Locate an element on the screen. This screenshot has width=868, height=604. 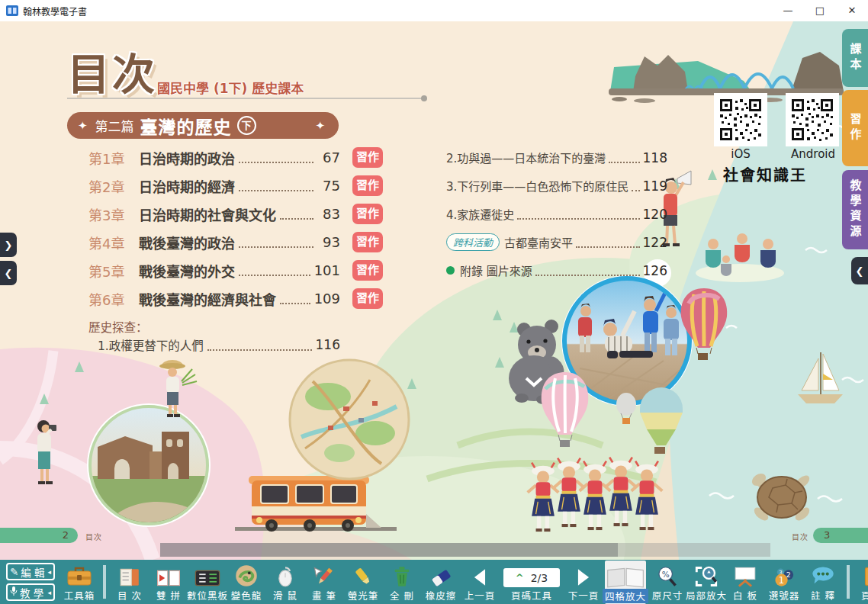
toc-chapter-row: 第2章日治時期的經濟75 習作 is located at coordinates (260, 186).